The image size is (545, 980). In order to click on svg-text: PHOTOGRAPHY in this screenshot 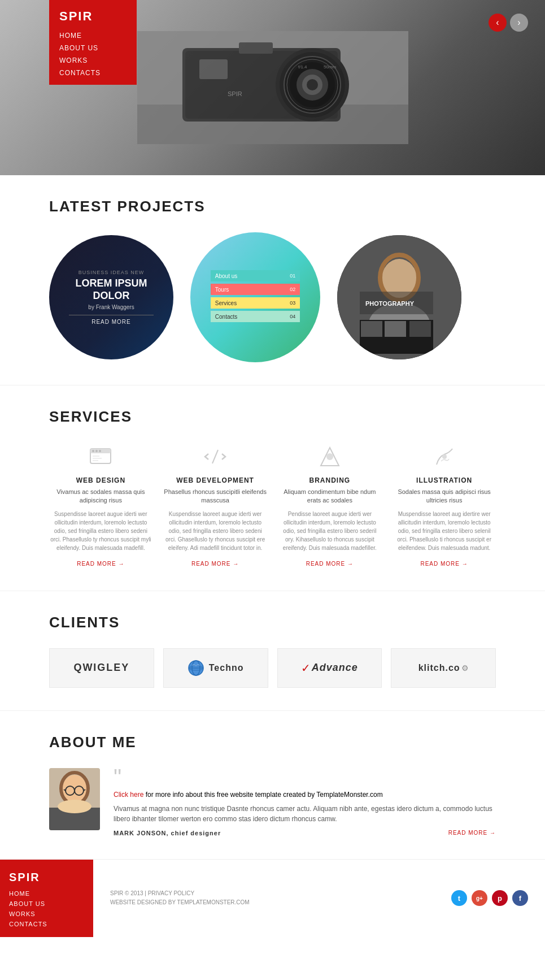, I will do `click(390, 303)`.